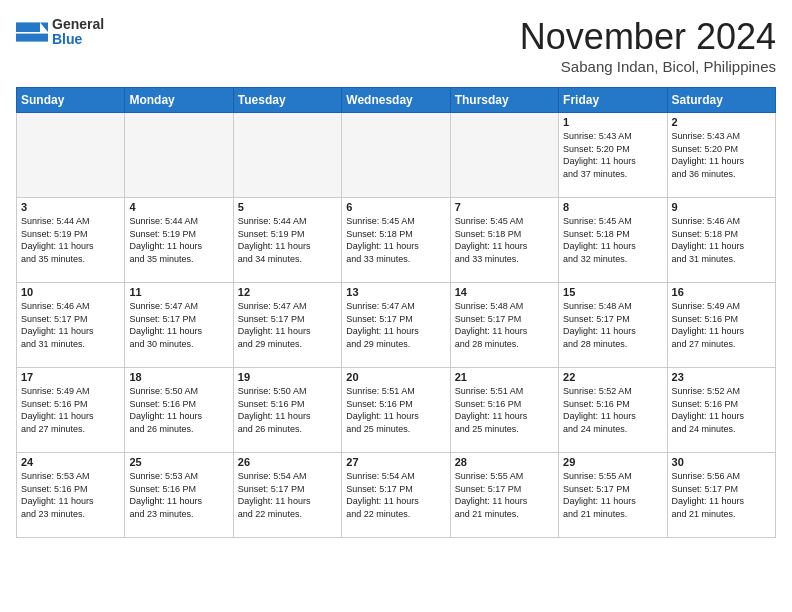  What do you see at coordinates (71, 410) in the screenshot?
I see `calendar-day-cell: 17Sunrise: 5:49 AM Sunset: 5:16 PM Dayli…` at bounding box center [71, 410].